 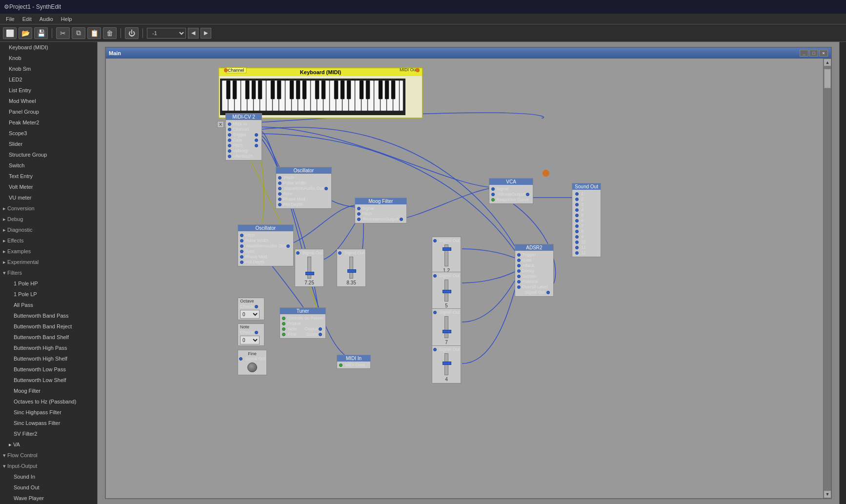 I want to click on slider3-track, so click(x=446, y=256).